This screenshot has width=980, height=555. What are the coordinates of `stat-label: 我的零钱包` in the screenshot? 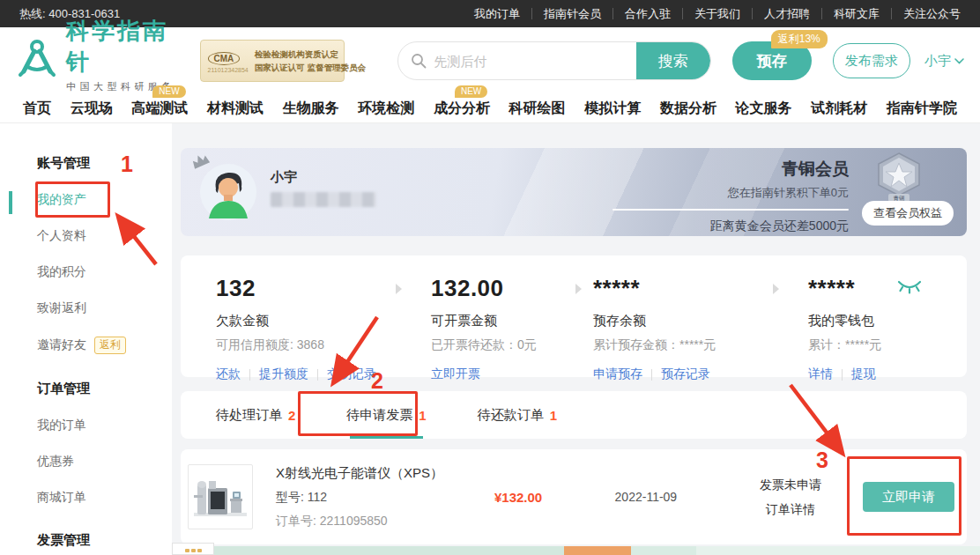 It's located at (880, 321).